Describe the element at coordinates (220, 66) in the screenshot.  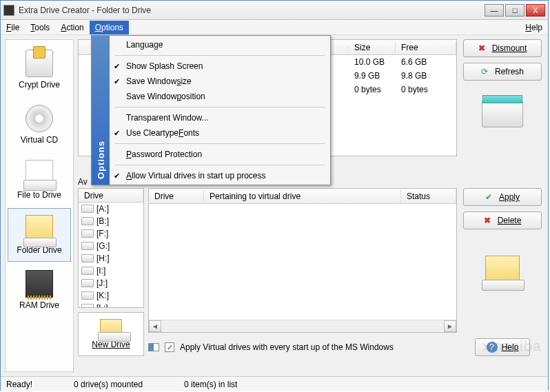
I see `menu-item-splash: ✔Show Splash Screen` at that location.